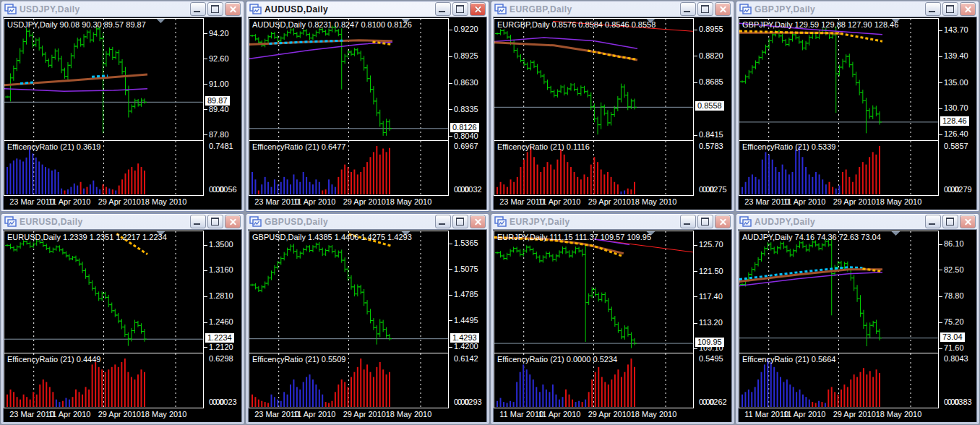  What do you see at coordinates (857, 106) in the screenshot?
I see `chart-window: GBPJPY,Daily GBPJPY,Daily 129.59 129.88 …` at bounding box center [857, 106].